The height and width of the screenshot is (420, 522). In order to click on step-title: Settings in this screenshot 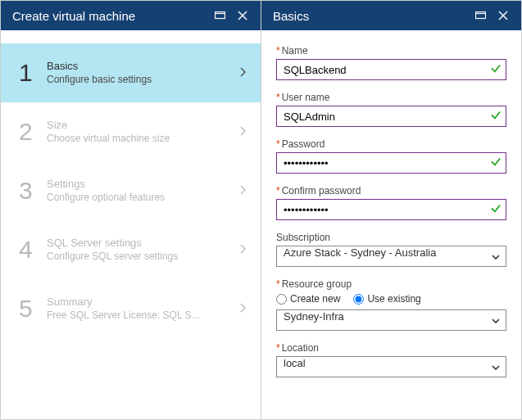, I will do `click(141, 185)`.